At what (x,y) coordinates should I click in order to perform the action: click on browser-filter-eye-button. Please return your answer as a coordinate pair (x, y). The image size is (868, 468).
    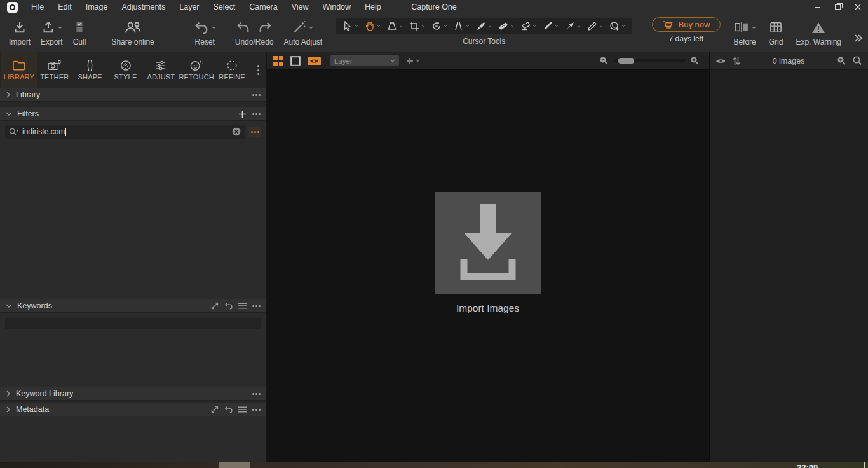
    Looking at the image, I should click on (721, 61).